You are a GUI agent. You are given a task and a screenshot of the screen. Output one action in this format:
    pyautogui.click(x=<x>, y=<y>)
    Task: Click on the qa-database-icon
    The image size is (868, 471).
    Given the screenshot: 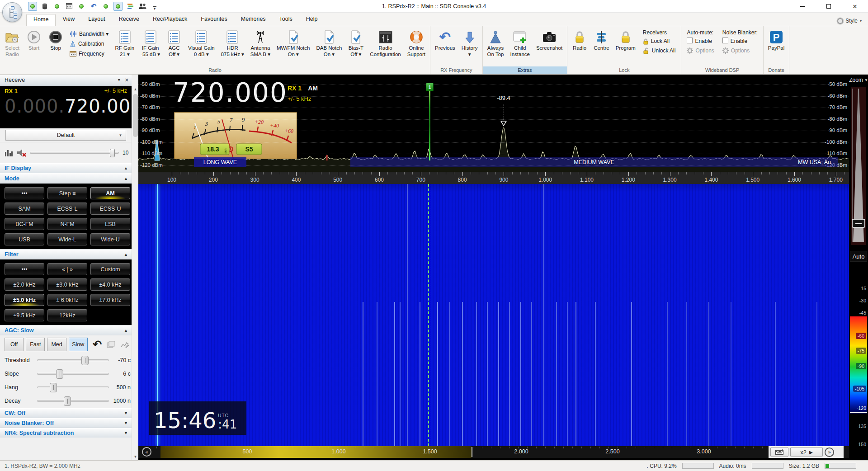 What is the action you would take?
    pyautogui.click(x=45, y=6)
    